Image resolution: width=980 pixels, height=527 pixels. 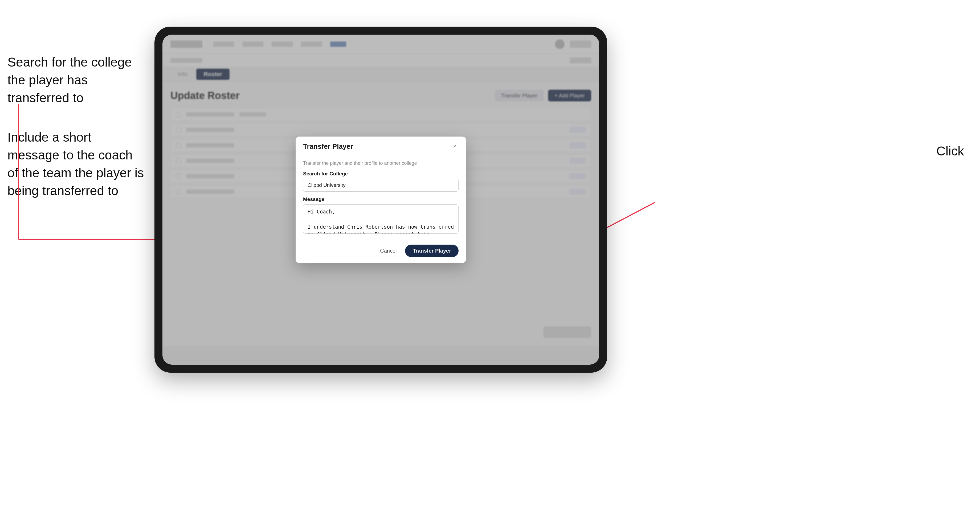 I want to click on annotation-right: Click, so click(x=950, y=151).